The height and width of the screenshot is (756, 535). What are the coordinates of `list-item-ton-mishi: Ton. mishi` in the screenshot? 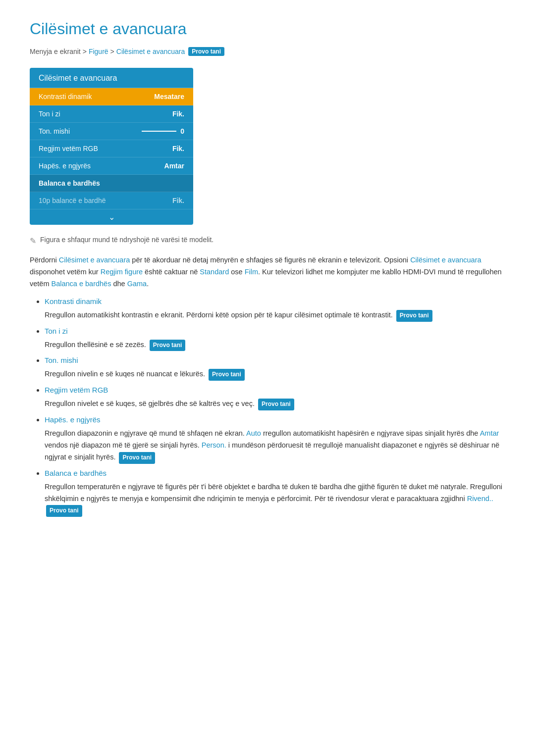 It's located at (275, 360).